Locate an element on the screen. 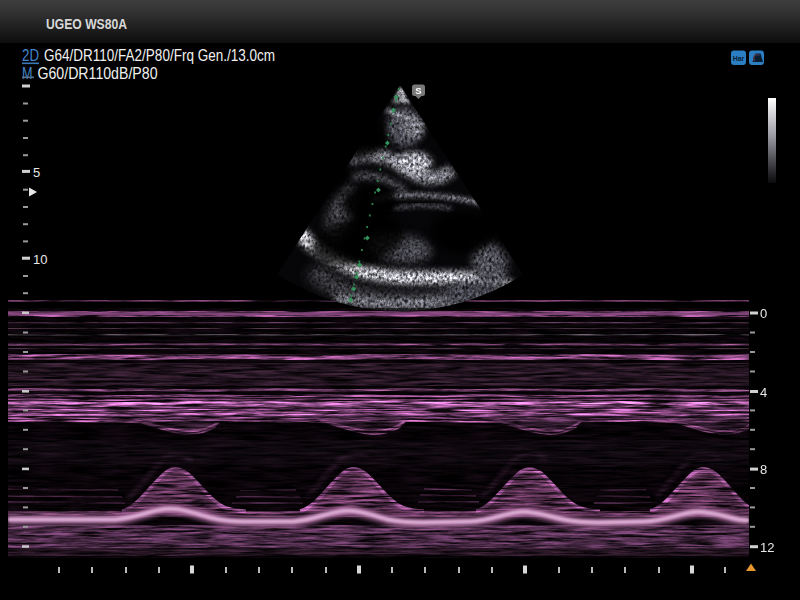  svg-text: 10 is located at coordinates (40, 260).